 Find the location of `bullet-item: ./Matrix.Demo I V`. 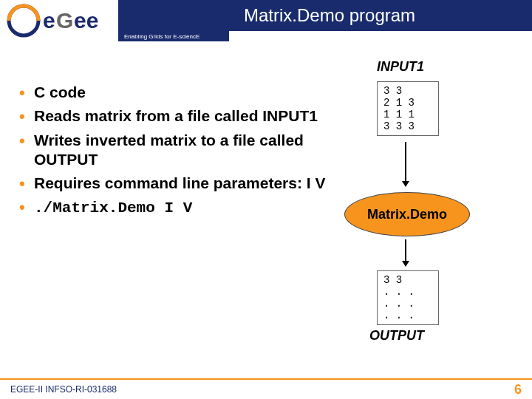

bullet-item: ./Matrix.Demo I V is located at coordinates (174, 208).